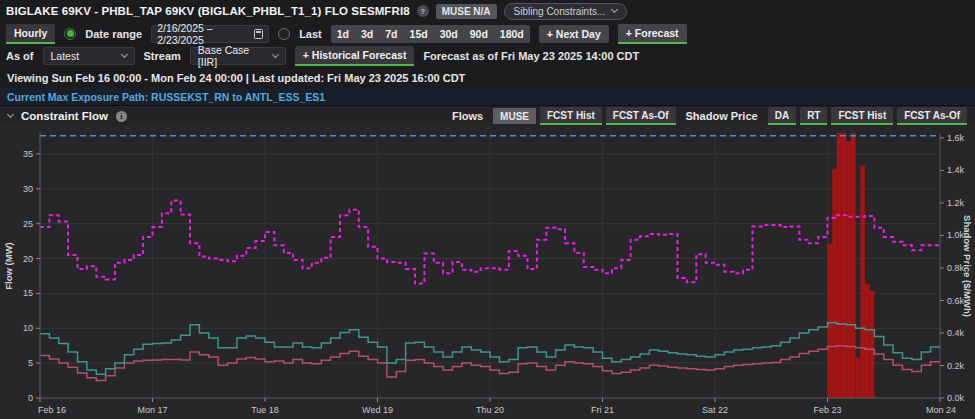 The height and width of the screenshot is (419, 975). What do you see at coordinates (64, 116) in the screenshot?
I see `section-title: Constraint Flow` at bounding box center [64, 116].